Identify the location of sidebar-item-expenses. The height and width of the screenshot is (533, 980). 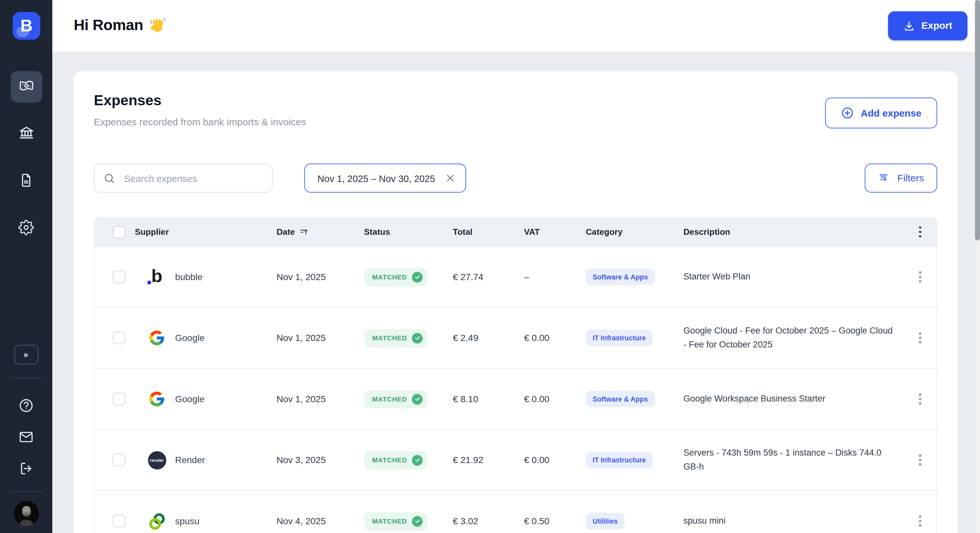
(26, 87).